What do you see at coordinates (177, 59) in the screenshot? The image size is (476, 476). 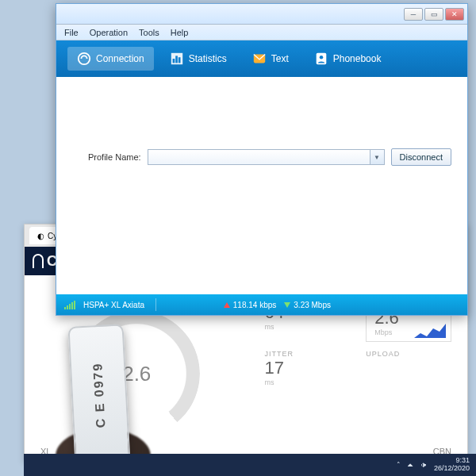 I see `statistics-icon` at bounding box center [177, 59].